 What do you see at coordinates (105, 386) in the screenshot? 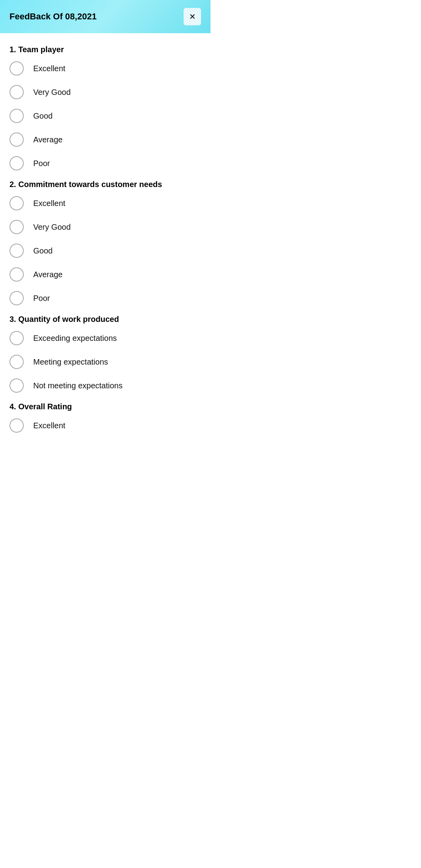
I see `radio-option-q3-2: Not meeting expectations` at bounding box center [105, 386].